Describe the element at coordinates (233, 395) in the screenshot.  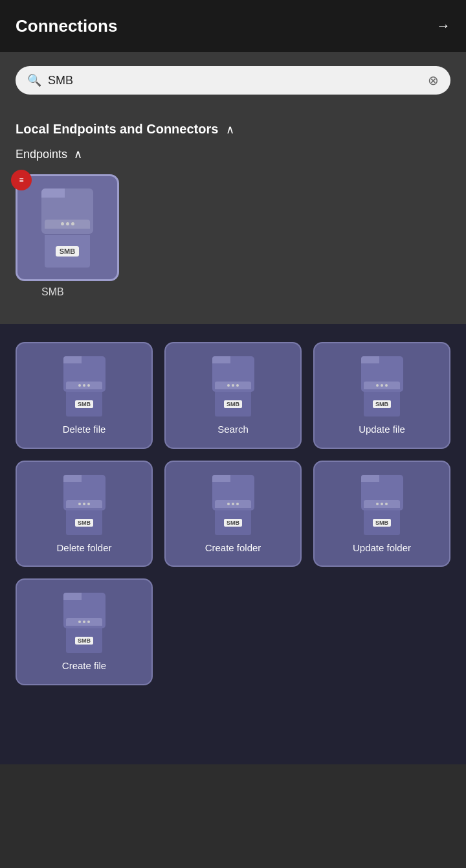
I see `action-card-search: SMB Search` at that location.